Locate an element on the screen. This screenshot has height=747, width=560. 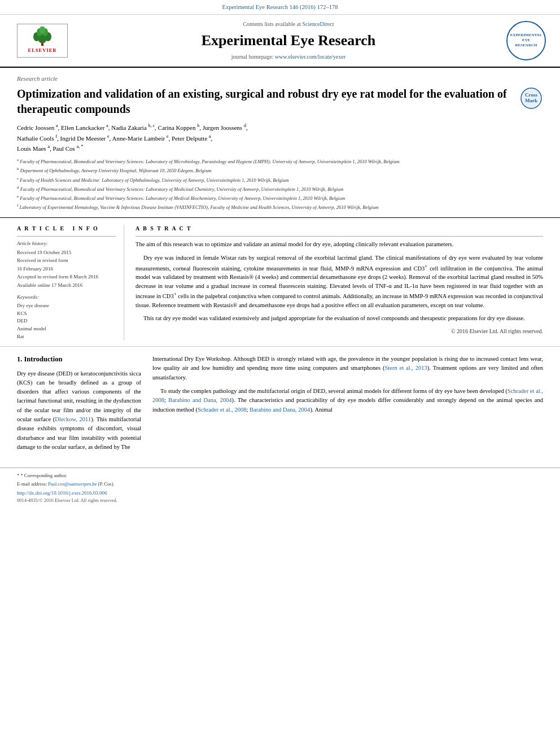
ref-schrader2: Schrader et al., 2008 is located at coordinates (222, 410).